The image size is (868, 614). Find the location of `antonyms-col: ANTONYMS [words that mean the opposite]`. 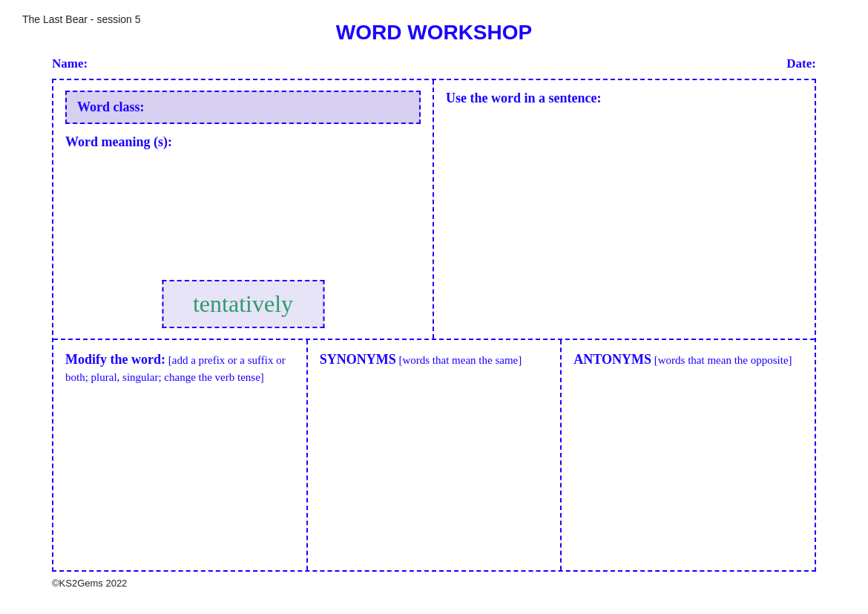

antonyms-col: ANTONYMS [words that mean the opposite] is located at coordinates (688, 455).